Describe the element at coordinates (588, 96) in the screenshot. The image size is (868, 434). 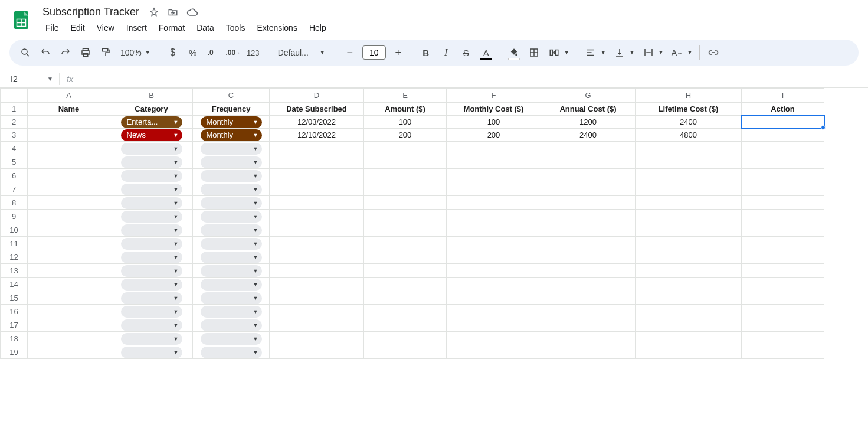
I see `column-header-G: G` at that location.